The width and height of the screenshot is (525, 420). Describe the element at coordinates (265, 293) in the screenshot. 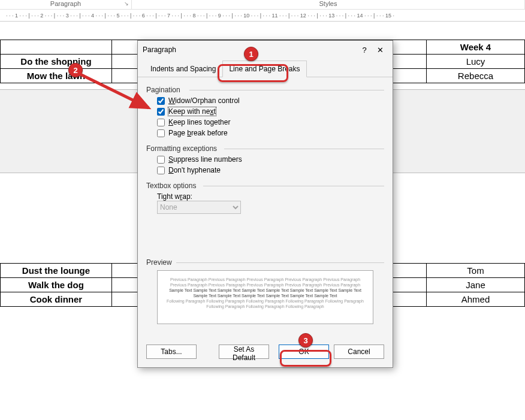

I see `preview-sample-text: Sample Text Sample Text Sample Text Samp…` at that location.